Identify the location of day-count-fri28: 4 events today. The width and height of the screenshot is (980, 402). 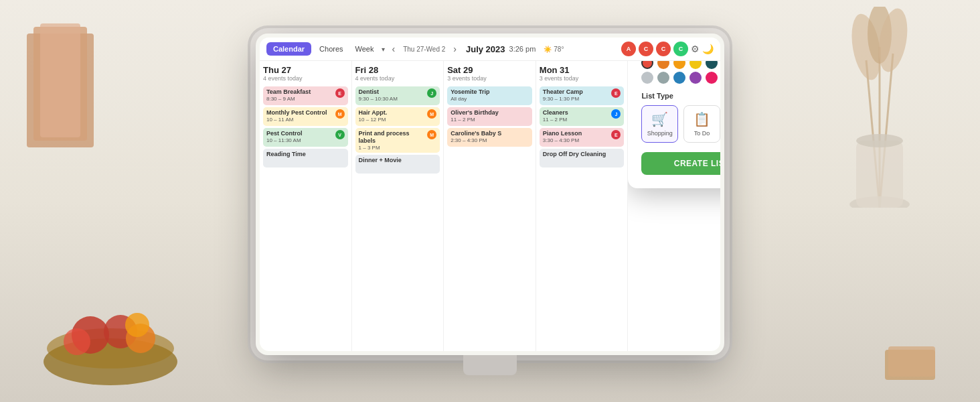
(398, 78).